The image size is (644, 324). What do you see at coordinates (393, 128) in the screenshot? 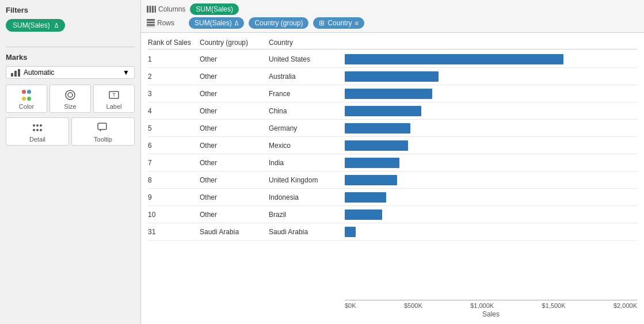
I see `table-row: 5OtherGermany` at bounding box center [393, 128].